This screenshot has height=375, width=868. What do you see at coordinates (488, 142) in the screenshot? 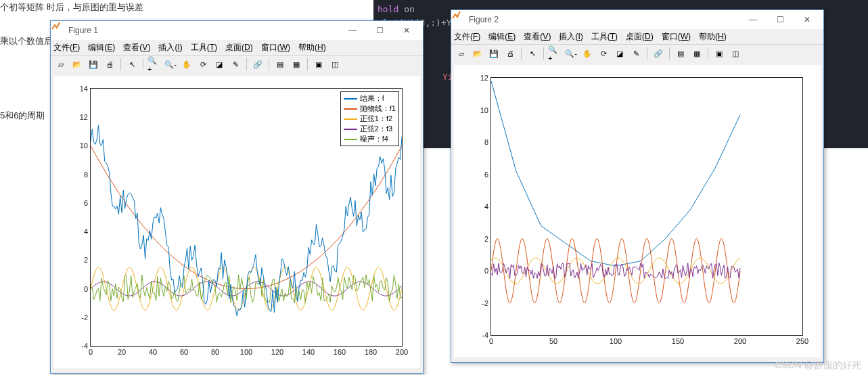
I see `y-tick: 8` at bounding box center [488, 142].